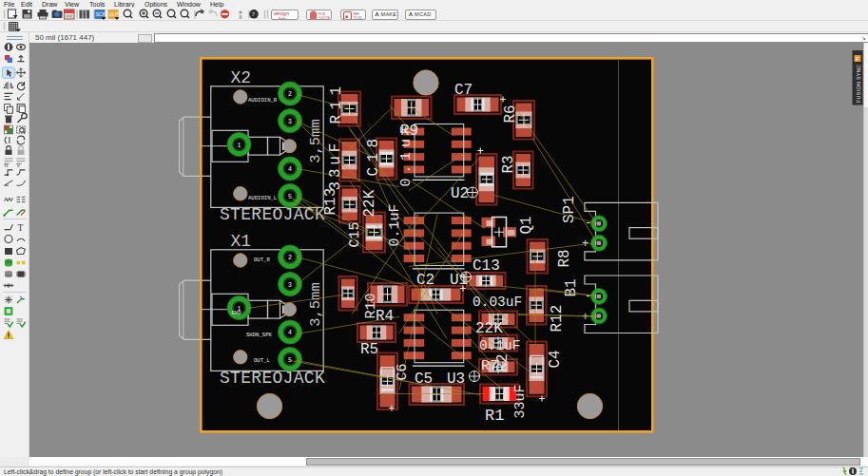 This screenshot has height=476, width=868. Describe the element at coordinates (262, 361) in the screenshot. I see `svg-text: OUT_L` at that location.